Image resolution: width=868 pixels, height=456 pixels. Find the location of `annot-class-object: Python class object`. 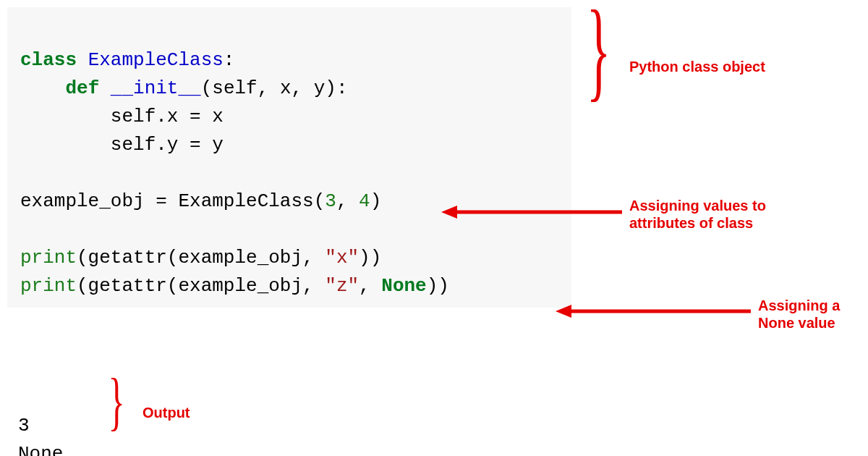

annot-class-object: Python class object is located at coordinates (697, 67).